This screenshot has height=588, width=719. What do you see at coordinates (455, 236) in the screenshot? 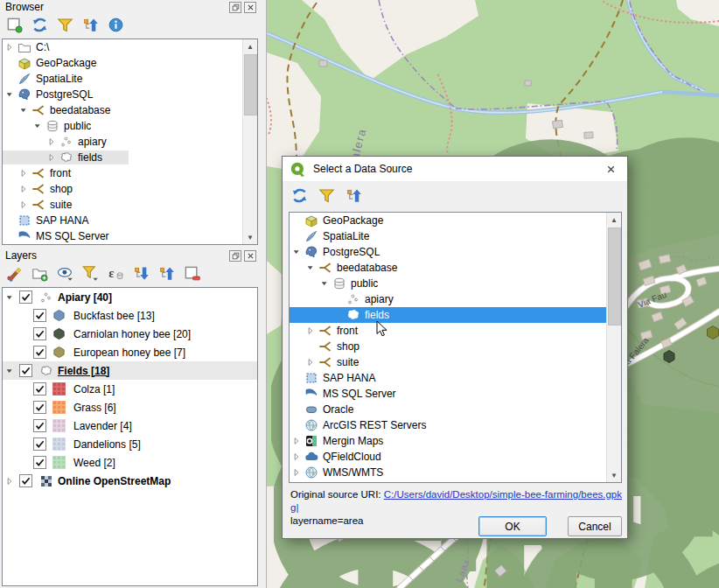
I see `dialog-item-spatialite: SpatiaLite` at bounding box center [455, 236].